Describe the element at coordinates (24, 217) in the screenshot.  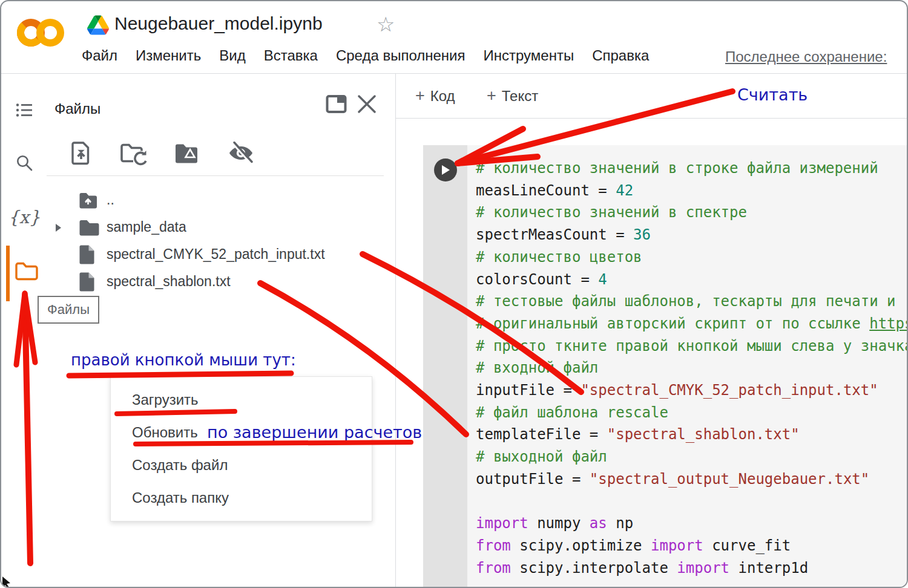
I see `variables-icon: {x}` at that location.